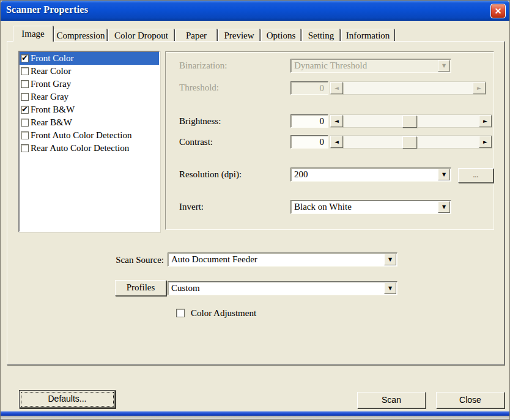 This screenshot has height=420, width=510. I want to click on image-type-list: Front Color Rear Color Front Gray Rear G…, so click(89, 142).